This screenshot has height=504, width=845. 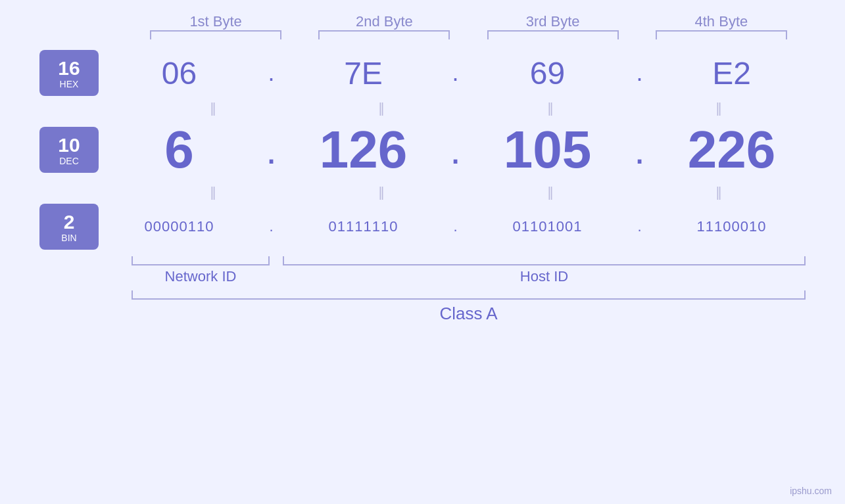 I want to click on host-bracket, so click(x=544, y=261).